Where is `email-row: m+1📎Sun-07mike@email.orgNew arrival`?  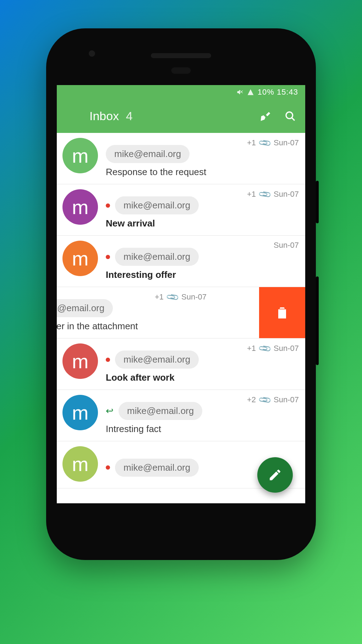 email-row: m+1📎Sun-07mike@email.orgNew arrival is located at coordinates (181, 210).